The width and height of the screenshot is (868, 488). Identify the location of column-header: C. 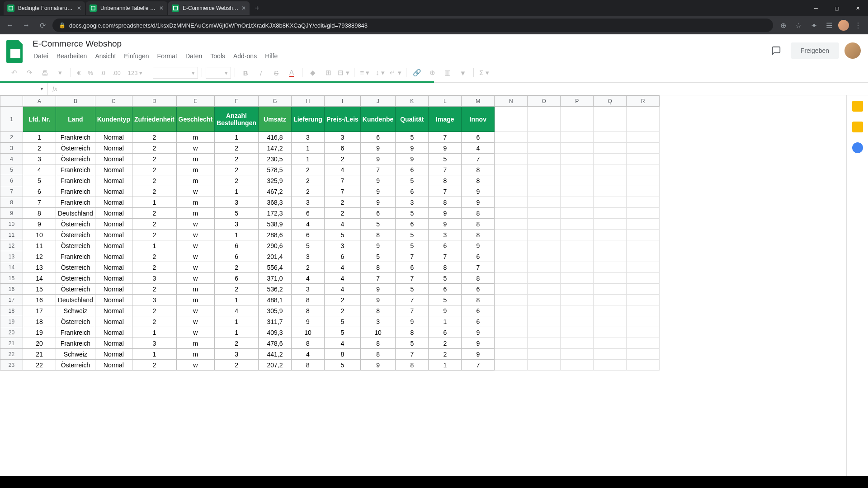
(113, 101).